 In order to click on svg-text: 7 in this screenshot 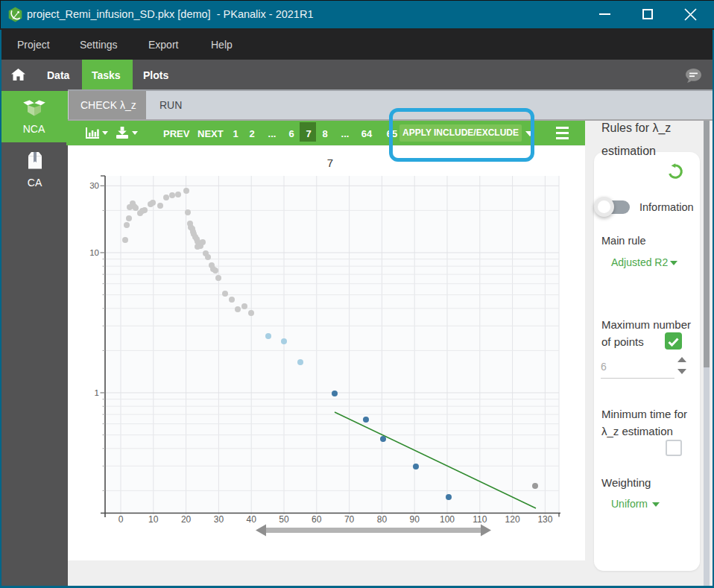, I will do `click(330, 162)`.